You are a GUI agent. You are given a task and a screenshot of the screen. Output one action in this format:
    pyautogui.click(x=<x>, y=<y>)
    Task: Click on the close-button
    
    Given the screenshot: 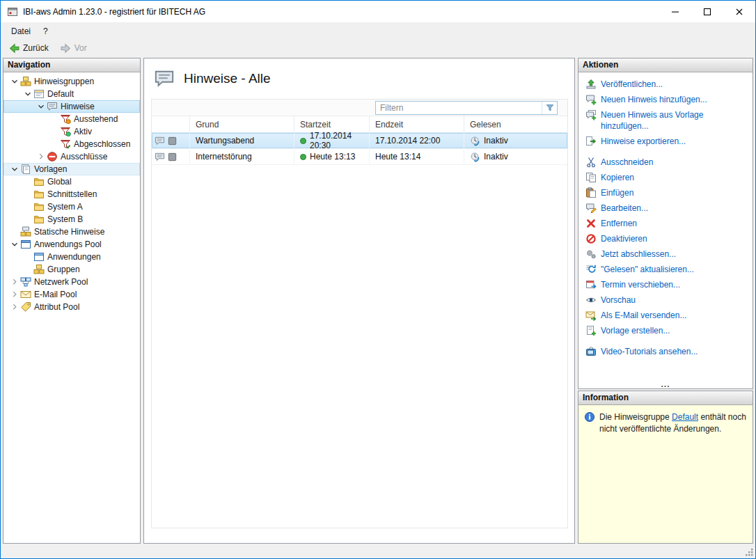 What is the action you would take?
    pyautogui.click(x=739, y=11)
    